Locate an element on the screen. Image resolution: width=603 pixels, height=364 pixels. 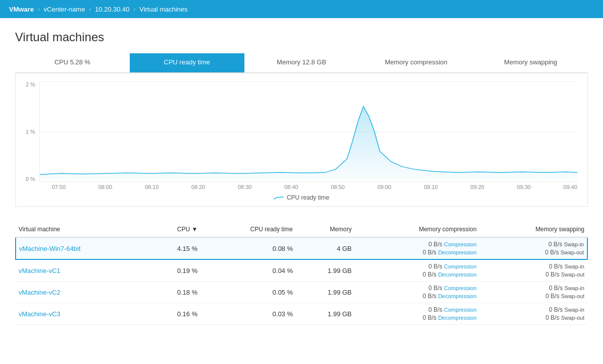
table-row: vMachine-vC10.19 %0.04 %1.99 GB 0 B/s Co… is located at coordinates (302, 270).